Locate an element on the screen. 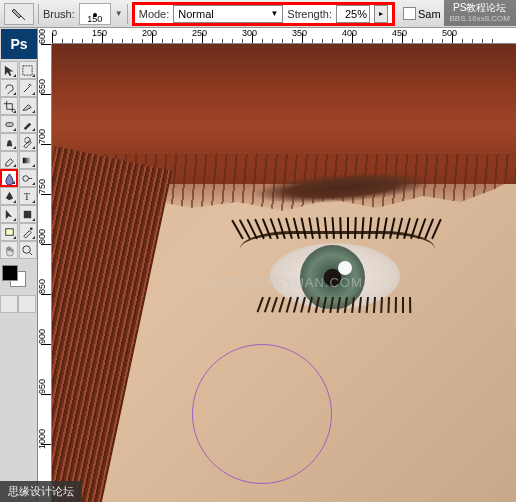 The width and height of the screenshot is (516, 502). eyedropper-tool is located at coordinates (28, 232).